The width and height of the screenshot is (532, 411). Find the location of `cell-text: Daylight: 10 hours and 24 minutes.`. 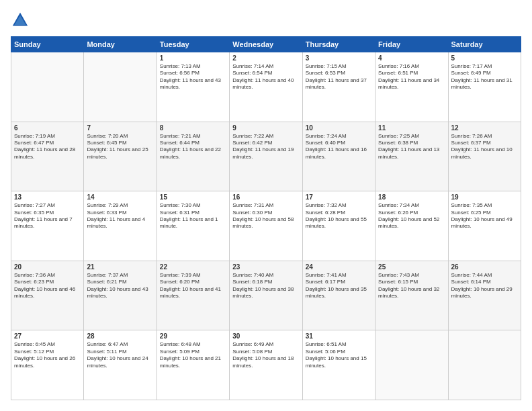

cell-text: Daylight: 10 hours and 24 minutes. is located at coordinates (120, 363).